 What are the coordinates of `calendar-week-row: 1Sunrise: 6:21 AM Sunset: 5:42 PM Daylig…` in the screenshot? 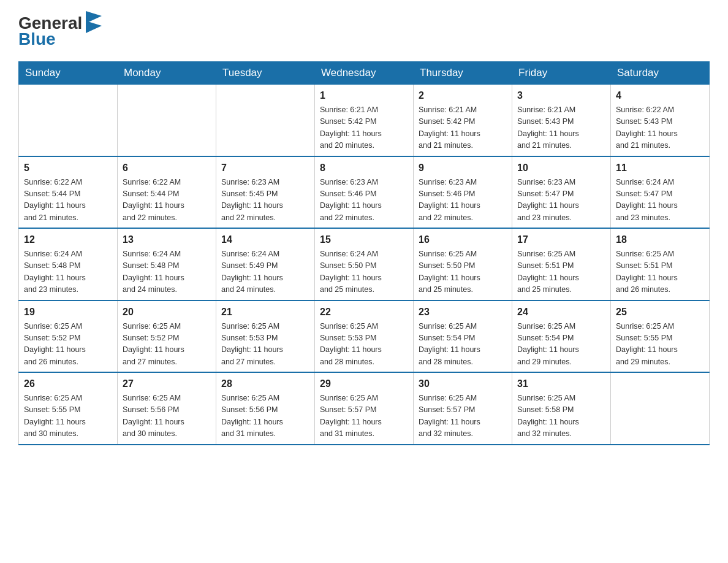 It's located at (364, 120).